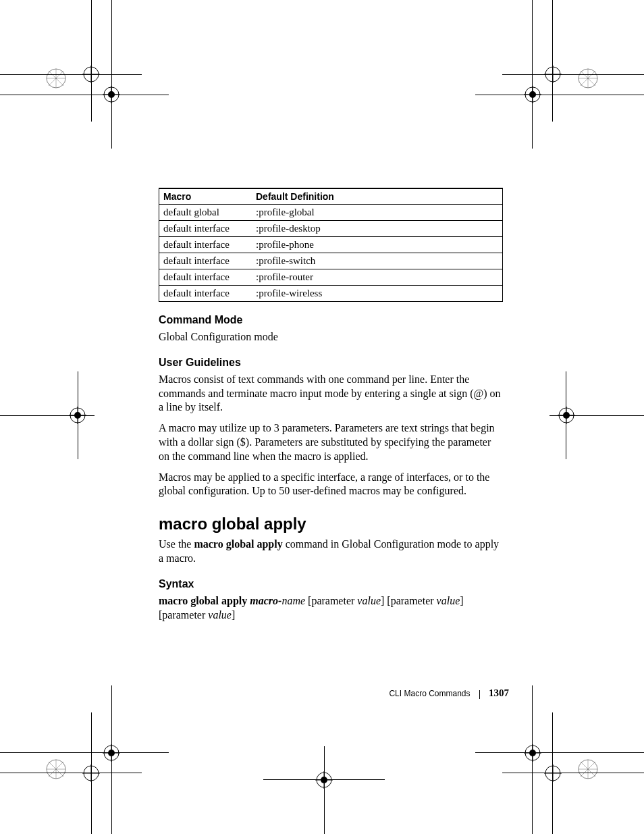 The height and width of the screenshot is (834, 644). Describe the element at coordinates (377, 294) in the screenshot. I see `table-cell: :profile-wireless` at that location.